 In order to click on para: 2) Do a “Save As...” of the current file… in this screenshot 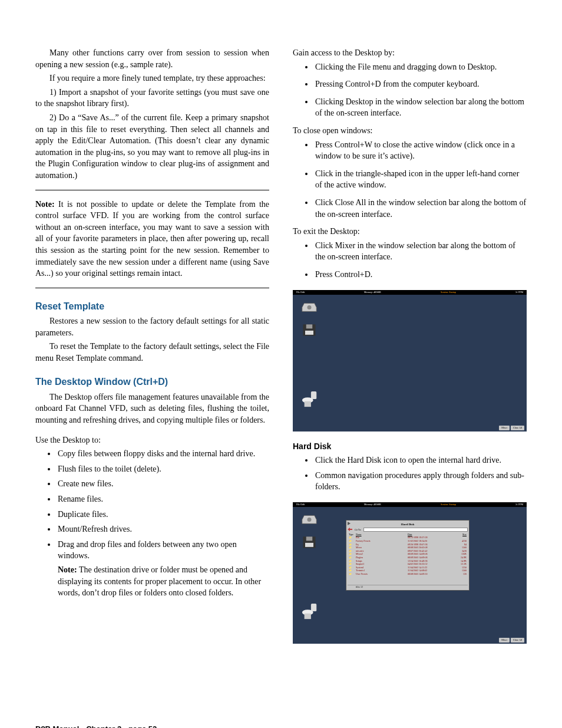, I will do `click(152, 147)`.